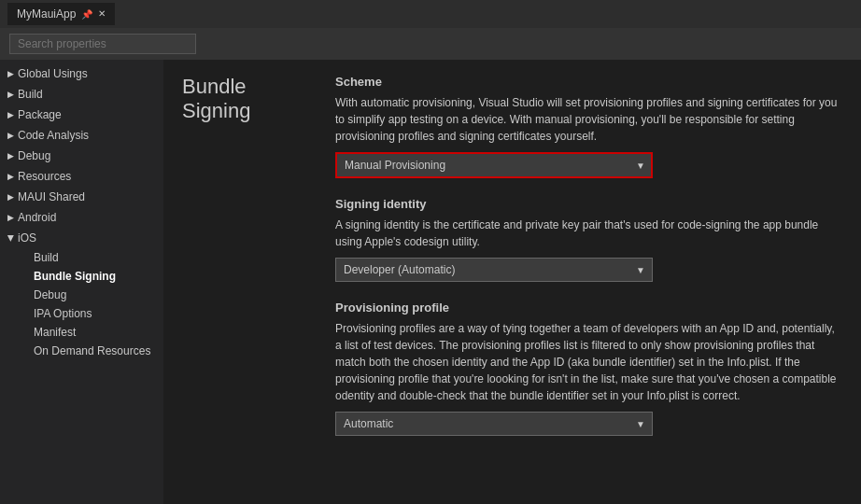  Describe the element at coordinates (103, 44) in the screenshot. I see `search-input` at that location.